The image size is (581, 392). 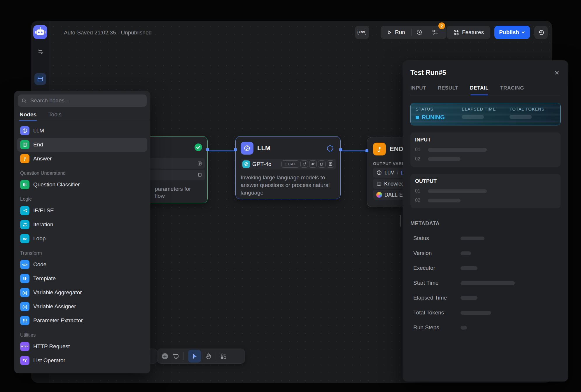 I want to click on run-history-button, so click(x=419, y=32).